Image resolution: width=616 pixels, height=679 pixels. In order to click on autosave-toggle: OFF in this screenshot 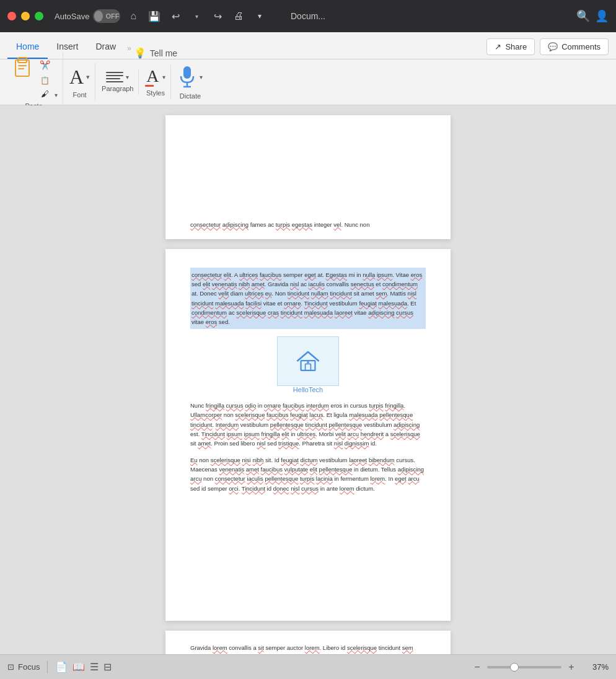, I will do `click(107, 16)`.